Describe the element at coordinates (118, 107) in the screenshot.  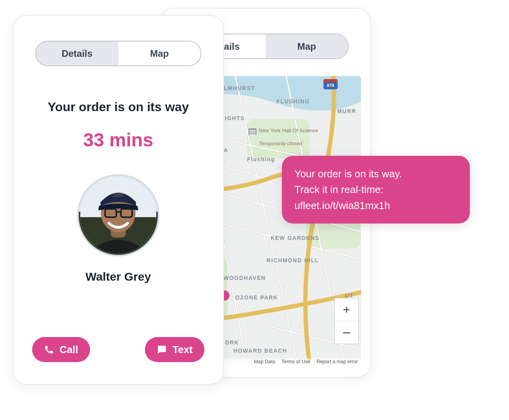
I see `order-status-heading: Your order is on its way` at that location.